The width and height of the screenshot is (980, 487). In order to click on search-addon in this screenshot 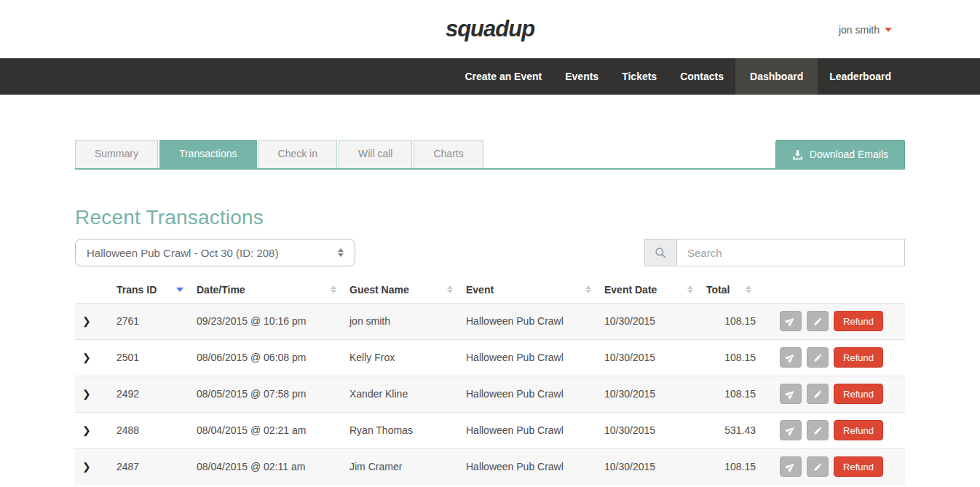, I will do `click(660, 253)`.